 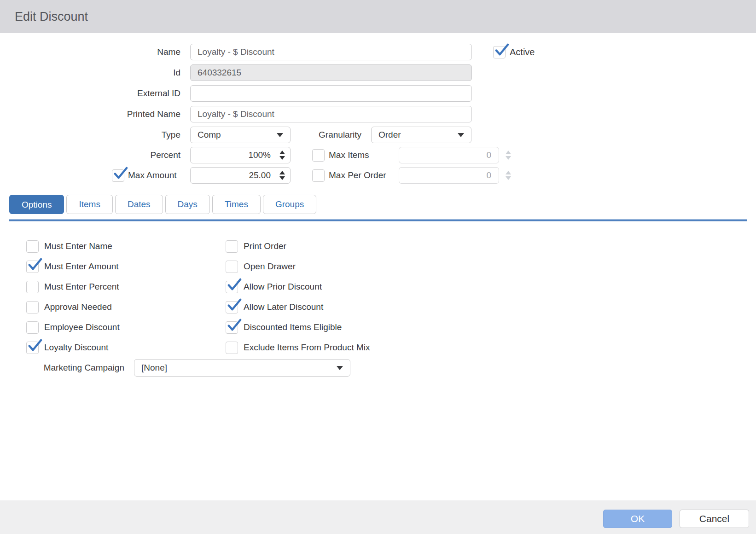 What do you see at coordinates (378, 517) in the screenshot?
I see `action-bar: OK Cancel` at bounding box center [378, 517].